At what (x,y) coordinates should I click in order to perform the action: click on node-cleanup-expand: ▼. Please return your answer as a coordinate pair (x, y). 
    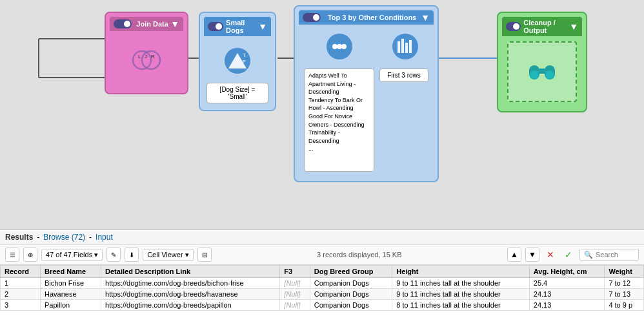
    Looking at the image, I should click on (574, 26).